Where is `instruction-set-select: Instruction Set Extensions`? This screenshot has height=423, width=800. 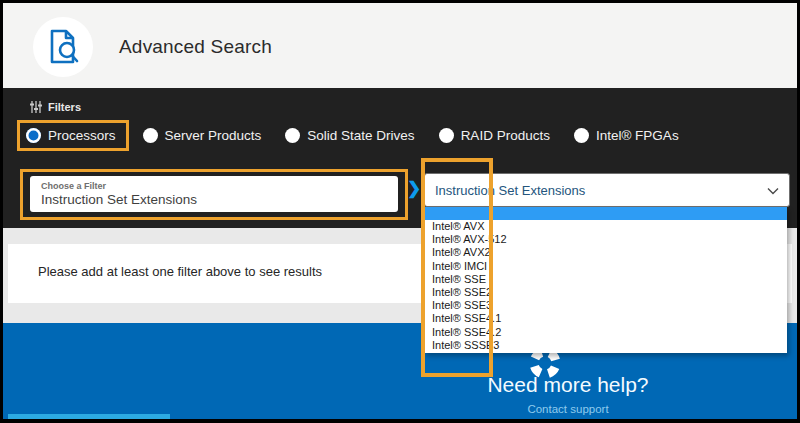 instruction-set-select: Instruction Set Extensions is located at coordinates (607, 190).